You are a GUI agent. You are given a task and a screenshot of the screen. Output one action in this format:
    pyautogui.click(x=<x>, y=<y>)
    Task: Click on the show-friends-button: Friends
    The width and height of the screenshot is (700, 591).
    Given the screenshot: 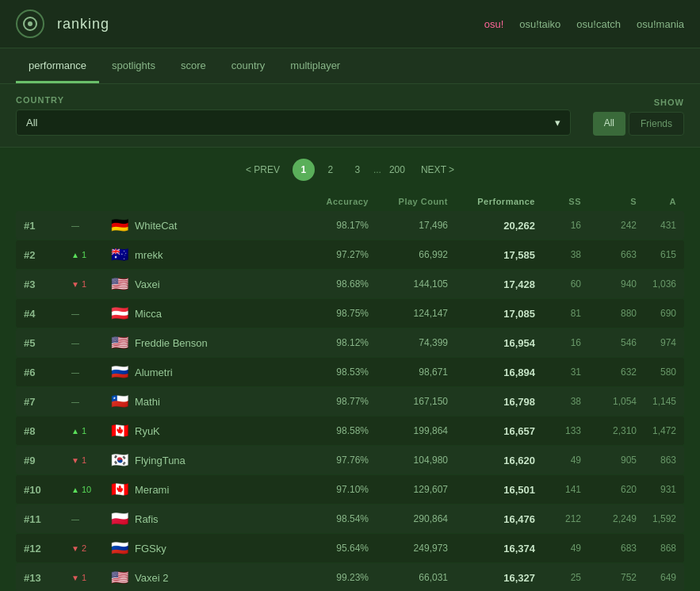 What is the action you would take?
    pyautogui.click(x=656, y=124)
    